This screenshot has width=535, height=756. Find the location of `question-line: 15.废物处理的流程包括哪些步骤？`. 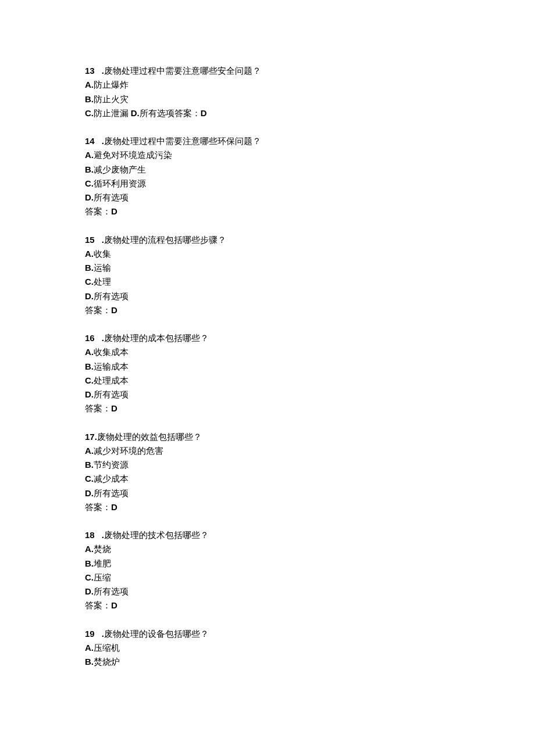

question-line: 15.废物处理的流程包括哪些步骤？ is located at coordinates (268, 240).